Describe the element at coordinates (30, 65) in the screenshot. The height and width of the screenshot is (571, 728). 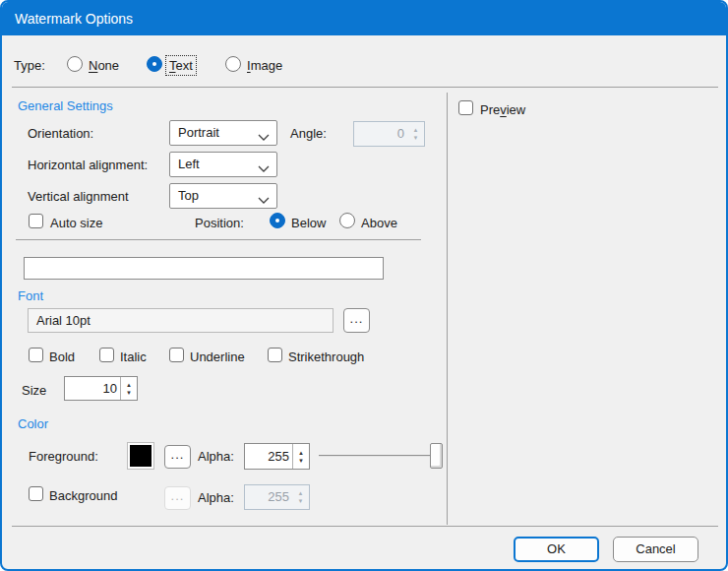
I see `type-label: Type:` at that location.